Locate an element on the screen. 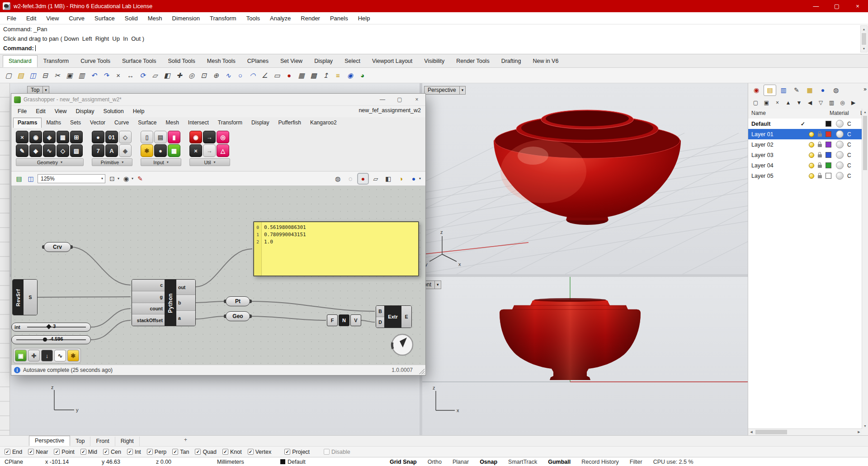  toolbar-tab: Visibility is located at coordinates (434, 62).